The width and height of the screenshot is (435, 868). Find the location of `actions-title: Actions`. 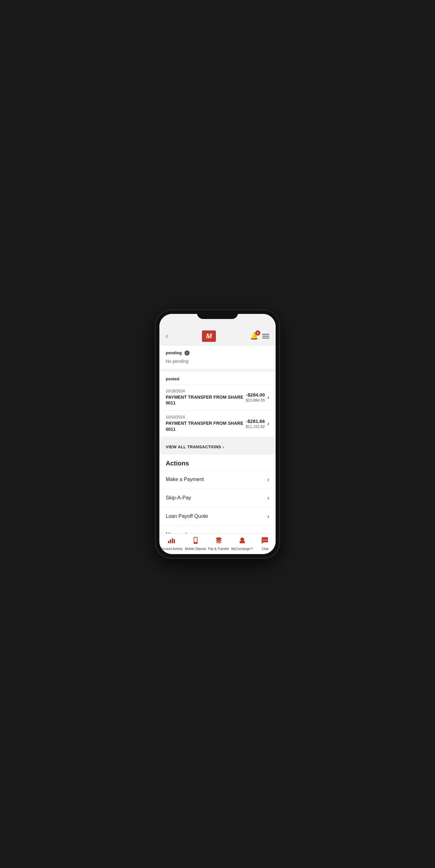

actions-title: Actions is located at coordinates (218, 462).